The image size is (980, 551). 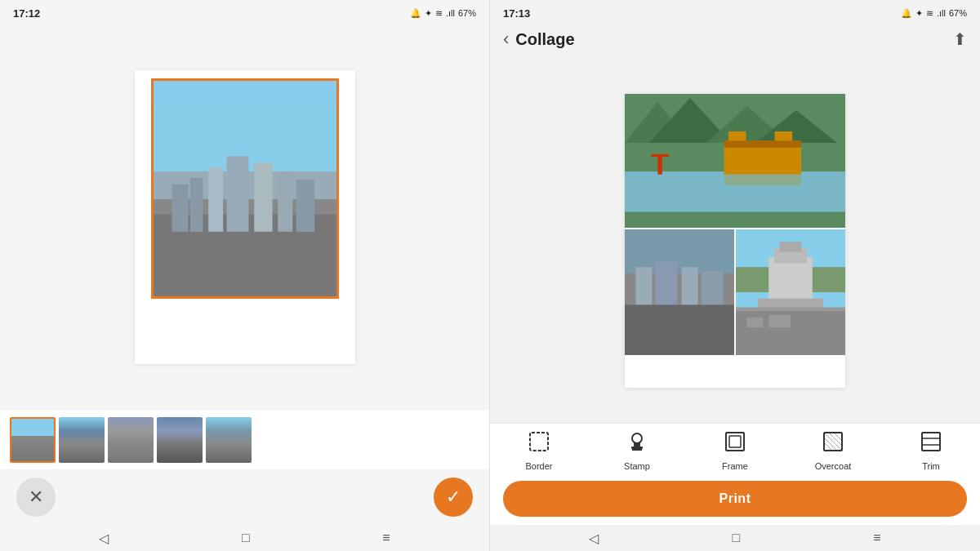 What do you see at coordinates (735, 538) in the screenshot?
I see `right-bottom-nav: ◁ □ ≡` at bounding box center [735, 538].